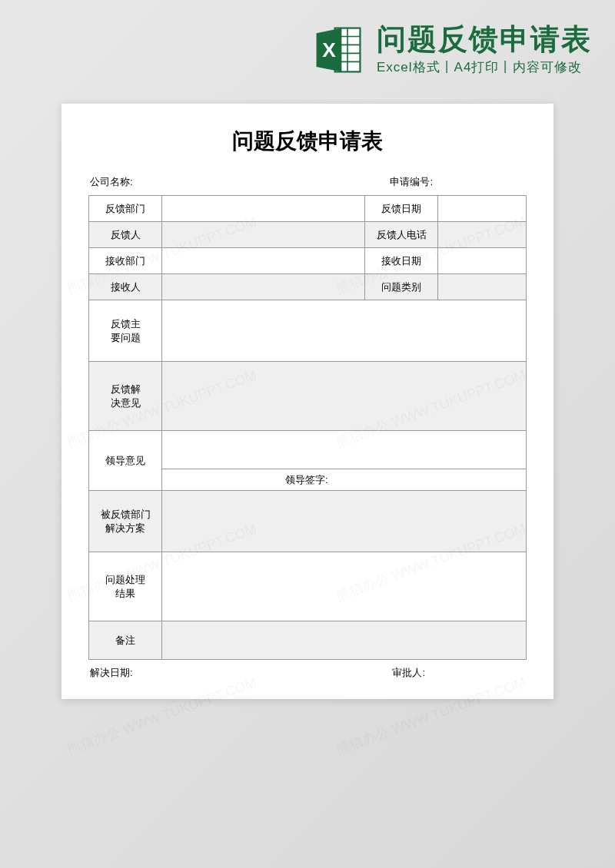  I want to click on input-issue-type, so click(483, 287).